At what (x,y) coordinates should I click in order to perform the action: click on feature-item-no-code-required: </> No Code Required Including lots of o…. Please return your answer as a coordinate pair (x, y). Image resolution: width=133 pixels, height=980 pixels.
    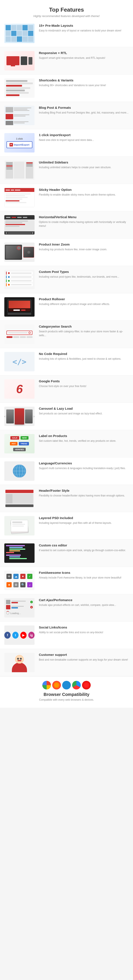
    Looking at the image, I should click on (66, 362).